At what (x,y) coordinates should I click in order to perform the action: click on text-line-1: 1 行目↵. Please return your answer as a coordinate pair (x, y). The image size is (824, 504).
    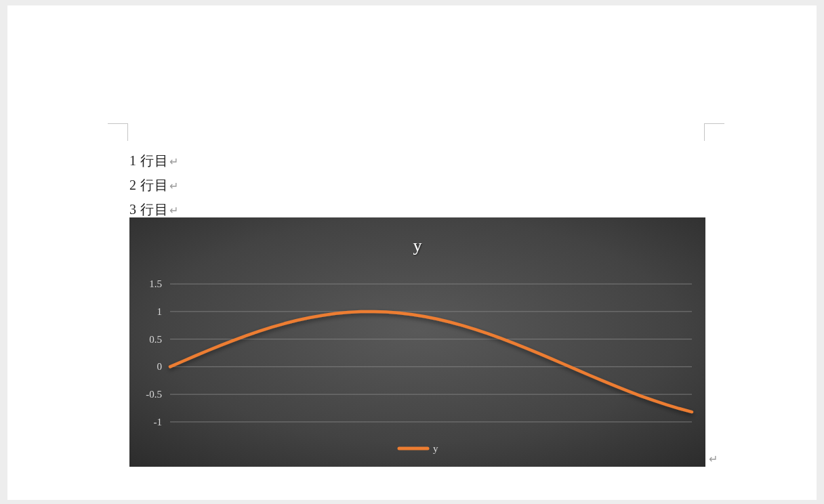
    Looking at the image, I should click on (418, 161).